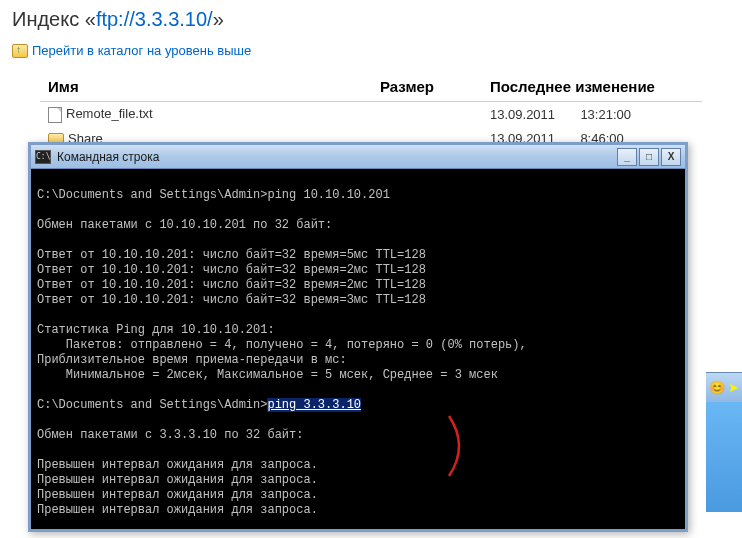 The width and height of the screenshot is (742, 538). Describe the element at coordinates (154, 19) in the screenshot. I see `ftp-url-link: ftp://3.3.3.10/` at that location.